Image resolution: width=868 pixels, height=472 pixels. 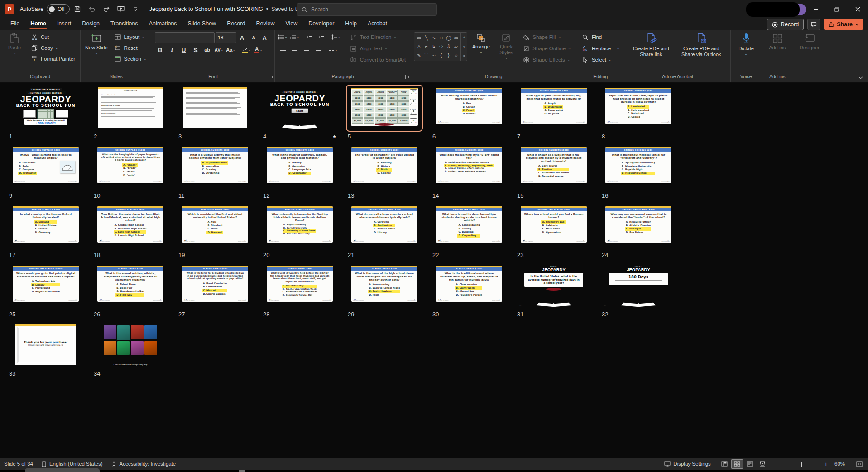 What do you see at coordinates (185, 38) in the screenshot?
I see `font-name-combo: ⌄` at bounding box center [185, 38].